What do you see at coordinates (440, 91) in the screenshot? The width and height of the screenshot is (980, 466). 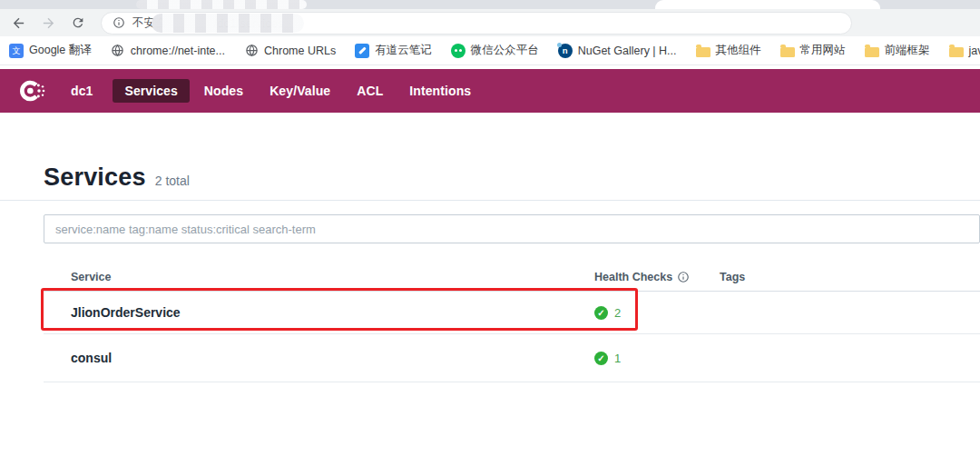 I see `tab-intentions: Intentions` at bounding box center [440, 91].